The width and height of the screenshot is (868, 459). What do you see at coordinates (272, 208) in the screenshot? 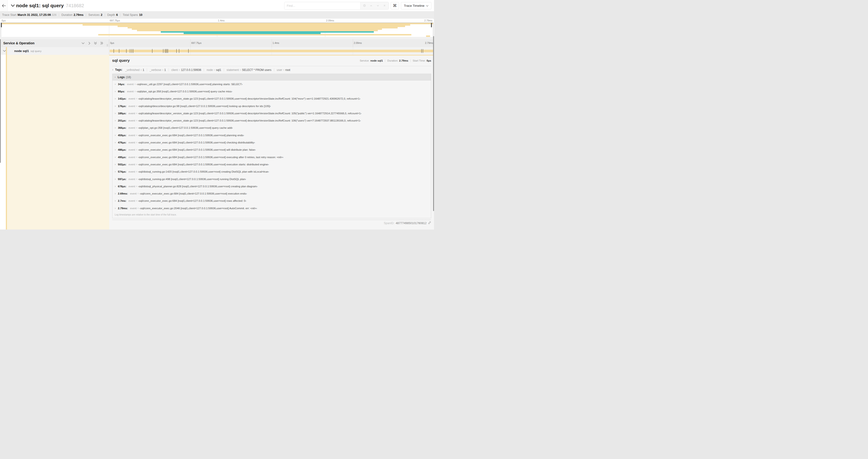
I see `log-entry-row: ›2.79ms:event = ‹sql/conn_executor_exec.…` at bounding box center [272, 208].